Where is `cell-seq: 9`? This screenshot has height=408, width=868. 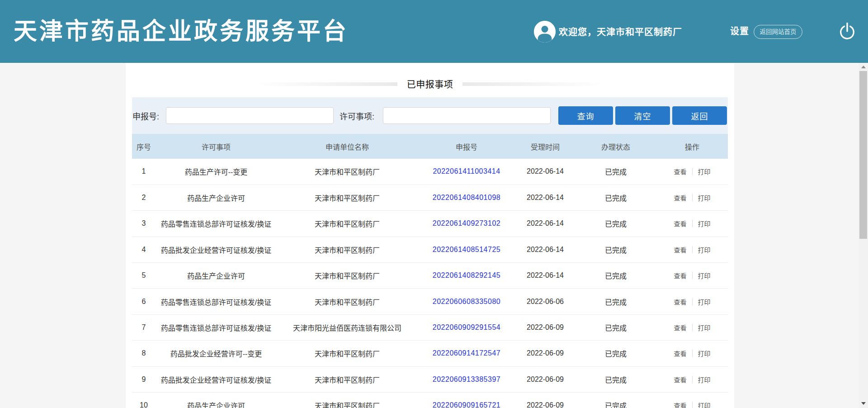 cell-seq: 9 is located at coordinates (144, 379).